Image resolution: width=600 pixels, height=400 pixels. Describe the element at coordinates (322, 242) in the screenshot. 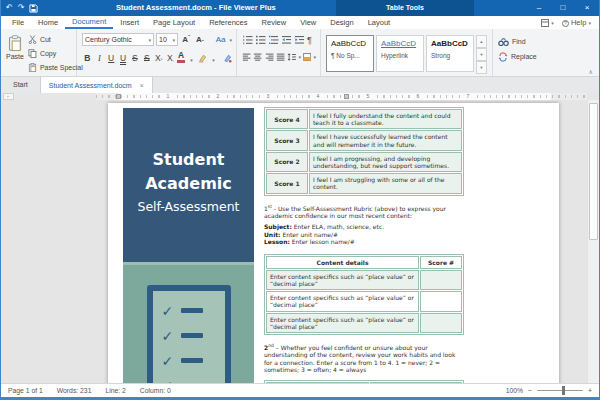

I see `lesson-value: Enter lesson name/#` at that location.